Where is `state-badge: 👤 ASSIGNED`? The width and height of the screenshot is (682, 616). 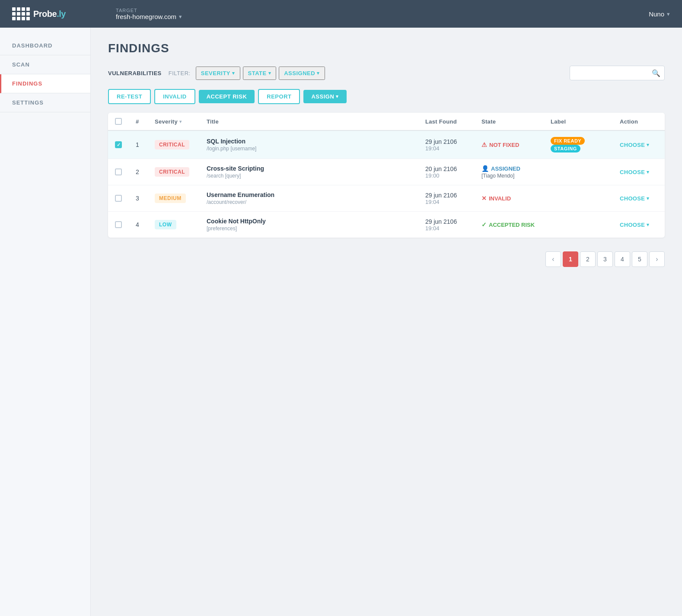
state-badge: 👤 ASSIGNED is located at coordinates (509, 168).